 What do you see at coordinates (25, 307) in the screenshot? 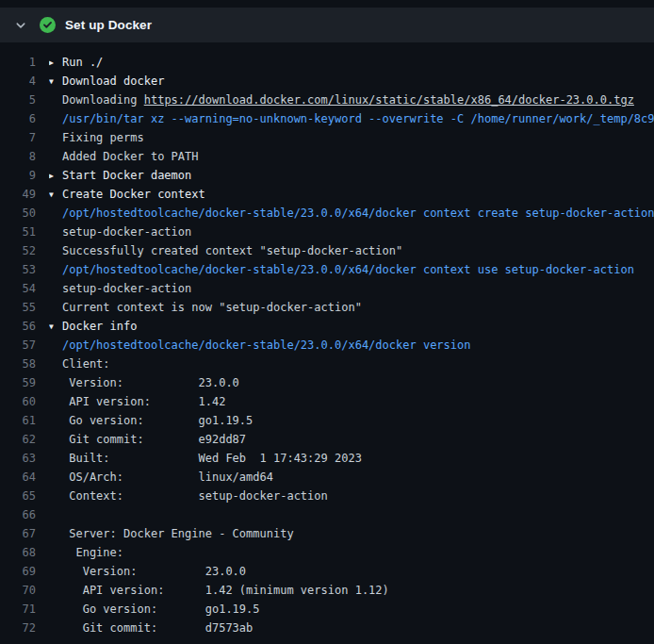
I see `line-number: 55` at bounding box center [25, 307].